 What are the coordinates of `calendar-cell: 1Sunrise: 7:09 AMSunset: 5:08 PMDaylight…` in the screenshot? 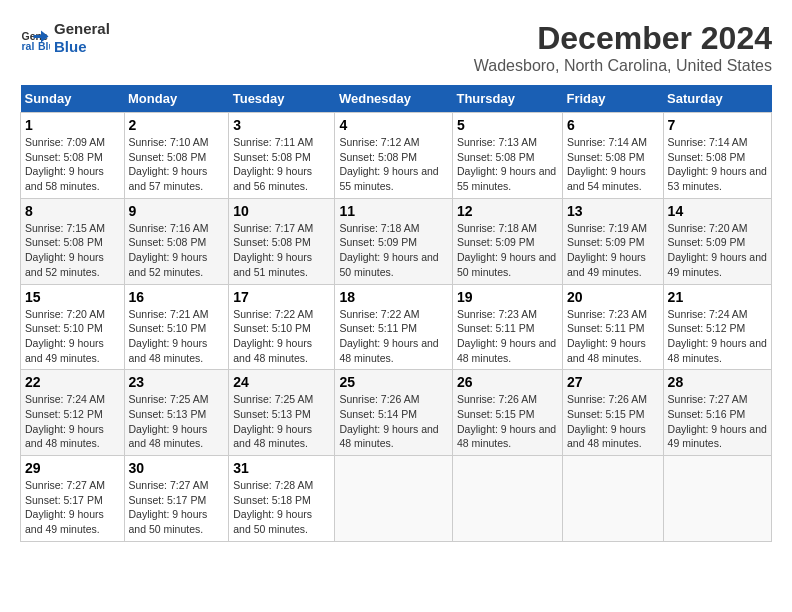 It's located at (73, 156).